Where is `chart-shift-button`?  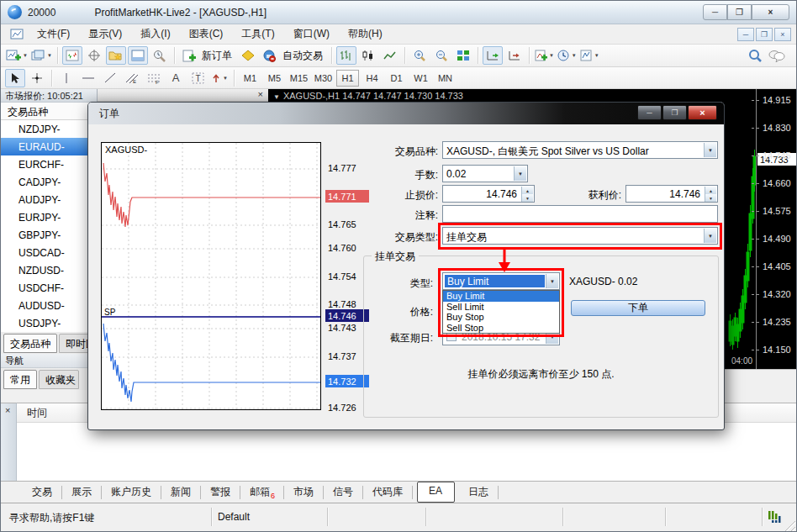
chart-shift-button is located at coordinates (515, 55).